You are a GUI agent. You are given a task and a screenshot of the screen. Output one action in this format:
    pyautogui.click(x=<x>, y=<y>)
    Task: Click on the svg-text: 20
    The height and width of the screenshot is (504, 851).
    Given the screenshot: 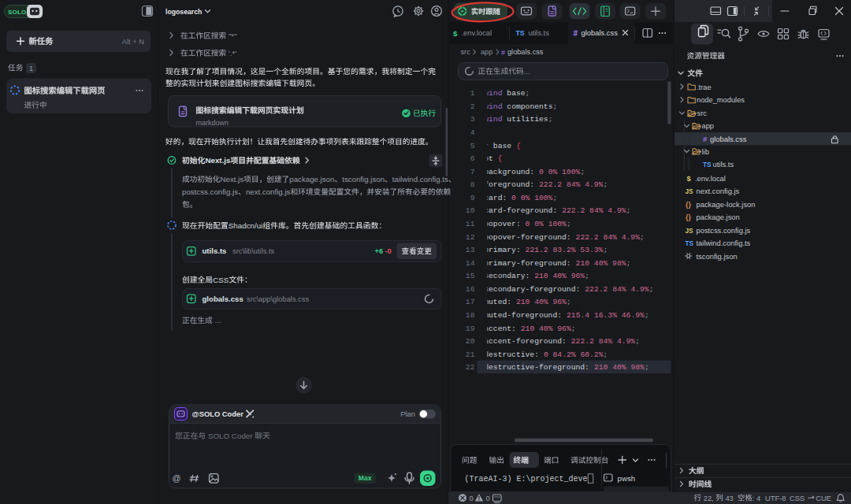 What is the action you would take?
    pyautogui.click(x=470, y=342)
    